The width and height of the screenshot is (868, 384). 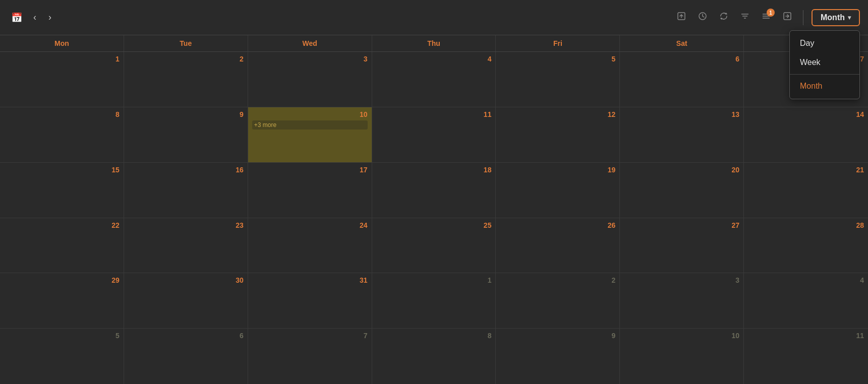 What do you see at coordinates (682, 190) in the screenshot?
I see `cell-20: 20` at bounding box center [682, 190].